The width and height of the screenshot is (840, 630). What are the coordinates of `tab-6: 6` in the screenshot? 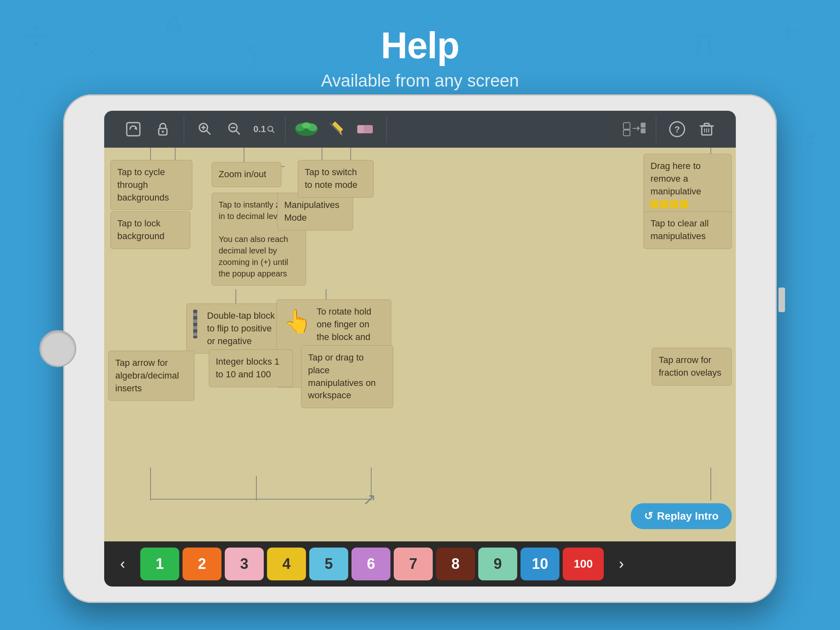 It's located at (371, 564).